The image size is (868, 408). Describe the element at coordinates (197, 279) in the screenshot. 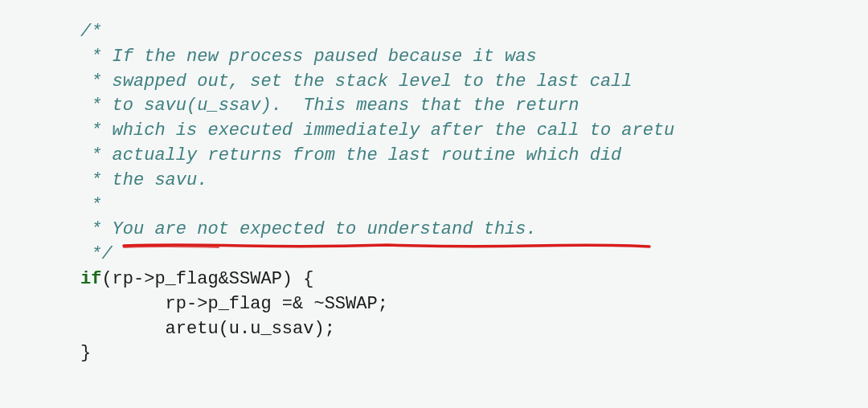

I see `if-statement: if(rp->p_flag&SSWAP) {` at that location.